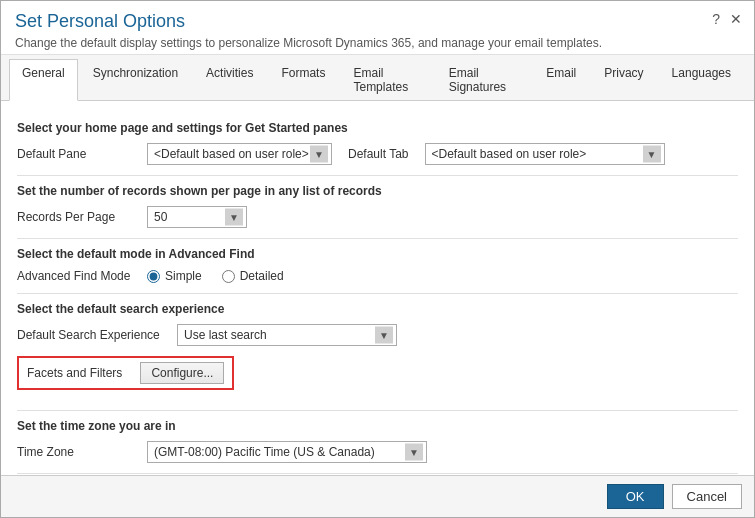 This screenshot has height=518, width=755. I want to click on advanced-find-section-header: Select the default mode in Advanced Find, so click(378, 254).